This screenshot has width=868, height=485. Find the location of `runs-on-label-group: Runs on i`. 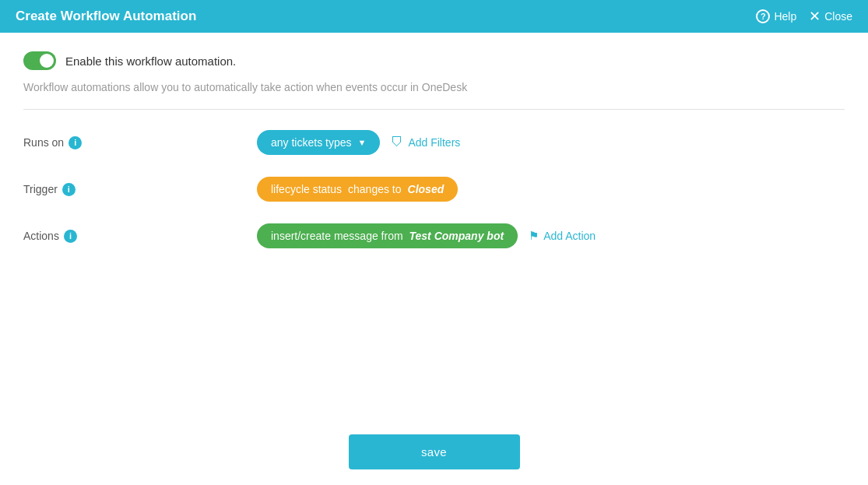

runs-on-label-group: Runs on i is located at coordinates (58, 143).